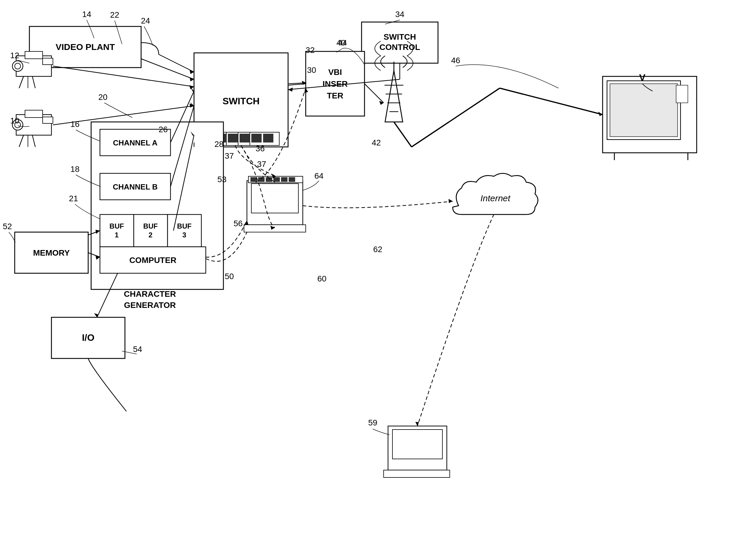 The image size is (749, 560). What do you see at coordinates (372, 423) in the screenshot?
I see `svg-text: 59` at bounding box center [372, 423].